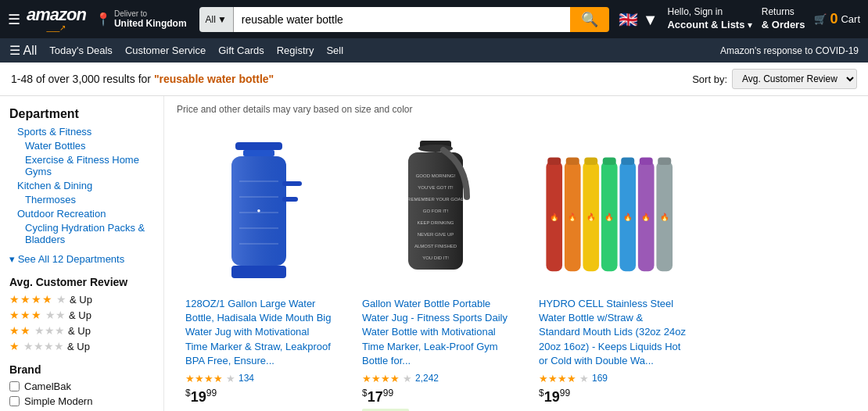  What do you see at coordinates (612, 269) in the screenshot?
I see `product-card-3: 🔥 🔥 🔥 🔥 🔥 🔥 🔥 HYDRO CELL Stainless Steel…` at bounding box center [612, 269].